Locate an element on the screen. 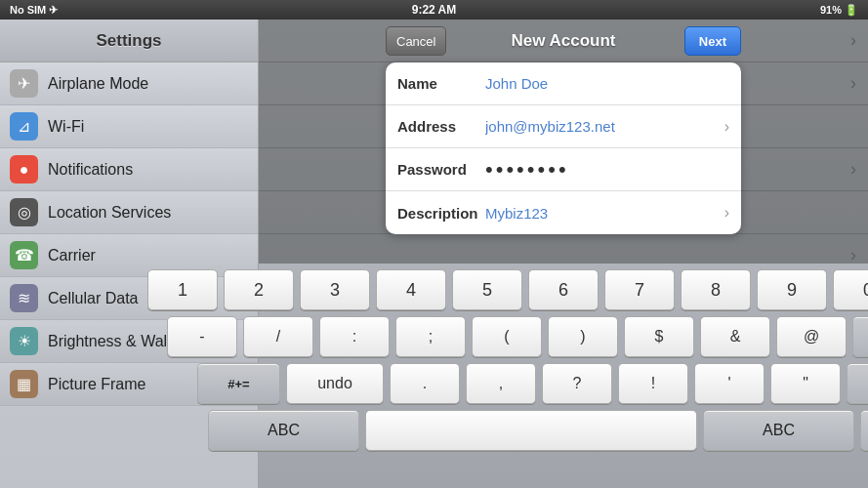 The height and width of the screenshot is (488, 868). key-2: 2 is located at coordinates (259, 290).